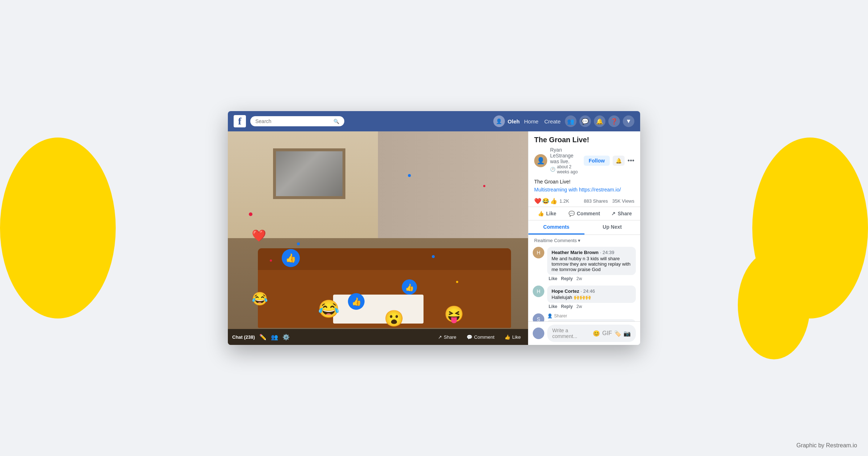  I want to click on comment-action-icon: 💬, so click(571, 214).